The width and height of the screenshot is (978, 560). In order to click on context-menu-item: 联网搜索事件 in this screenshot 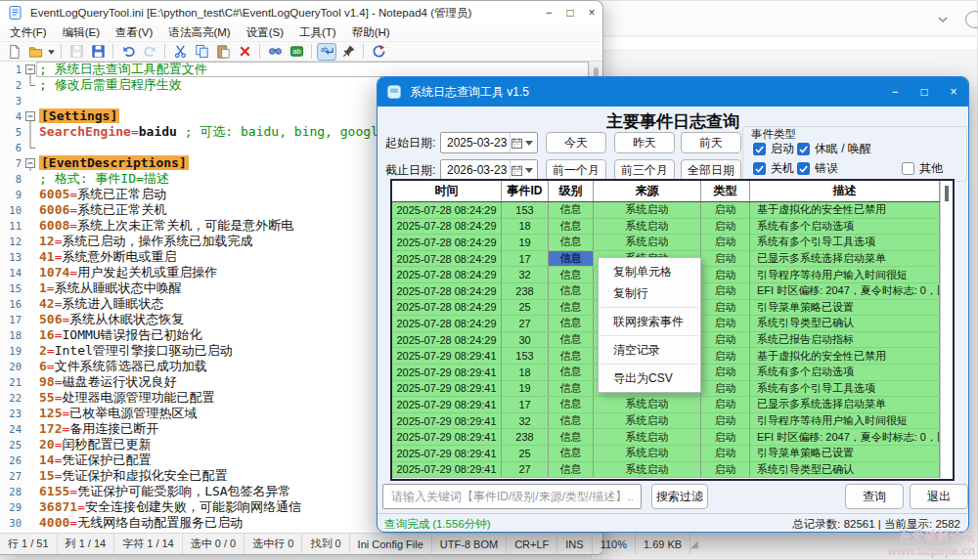, I will do `click(649, 322)`.